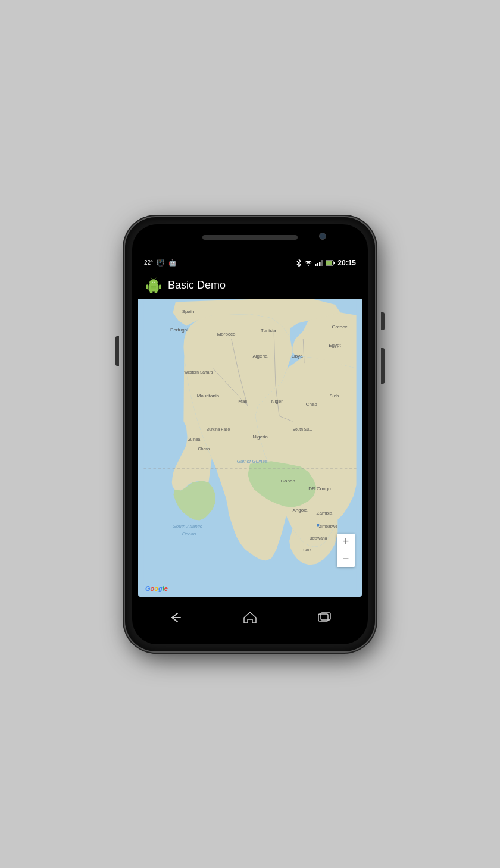  I want to click on svg-text: South Atlantic, so click(188, 526).